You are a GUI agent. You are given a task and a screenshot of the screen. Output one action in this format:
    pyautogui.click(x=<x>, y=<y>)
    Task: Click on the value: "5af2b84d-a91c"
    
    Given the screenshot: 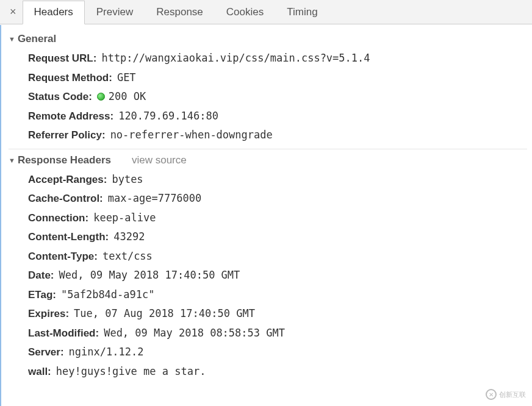 What is the action you would take?
    pyautogui.click(x=106, y=295)
    